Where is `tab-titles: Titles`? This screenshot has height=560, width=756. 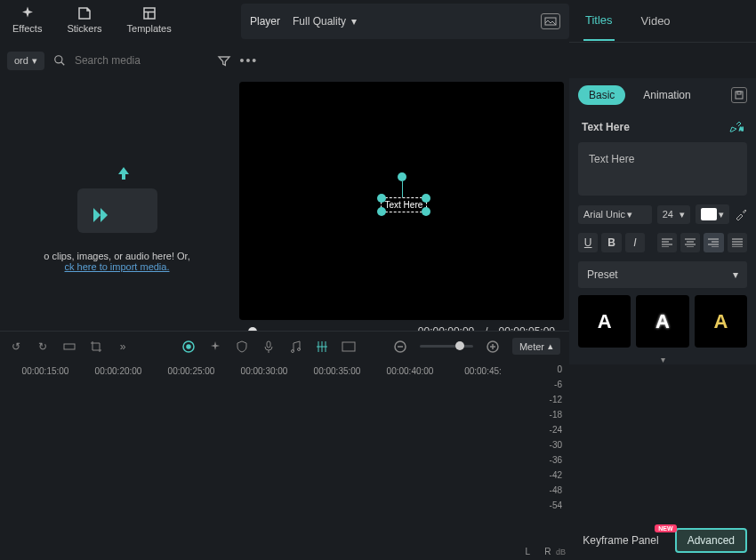 tab-titles: Titles is located at coordinates (599, 21).